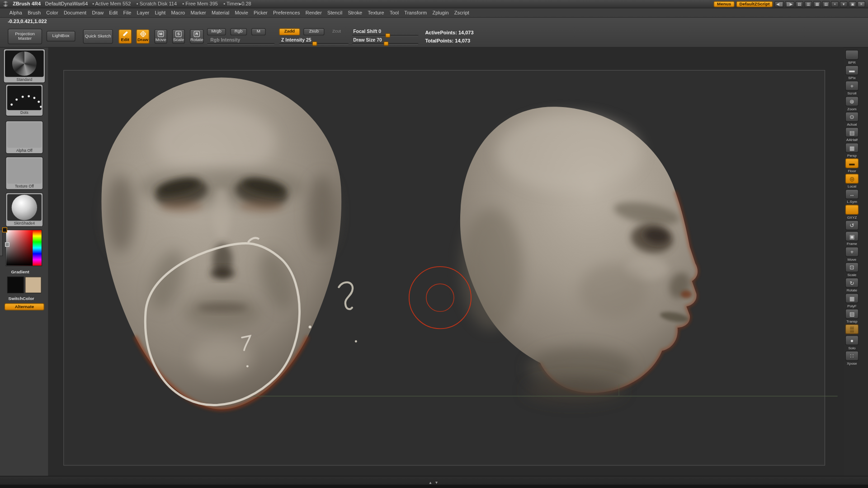 Image resolution: width=868 pixels, height=488 pixels. I want to click on hue-strip, so click(37, 248).